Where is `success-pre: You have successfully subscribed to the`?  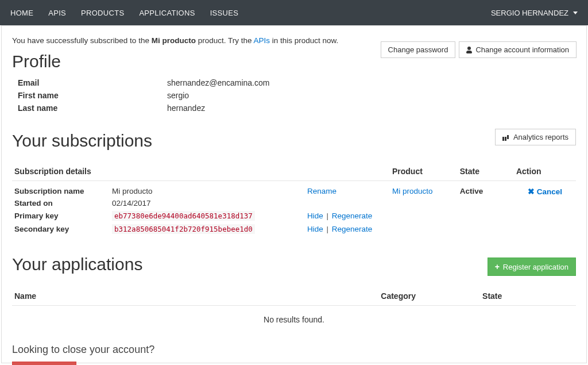 success-pre: You have successfully subscribed to the is located at coordinates (82, 40).